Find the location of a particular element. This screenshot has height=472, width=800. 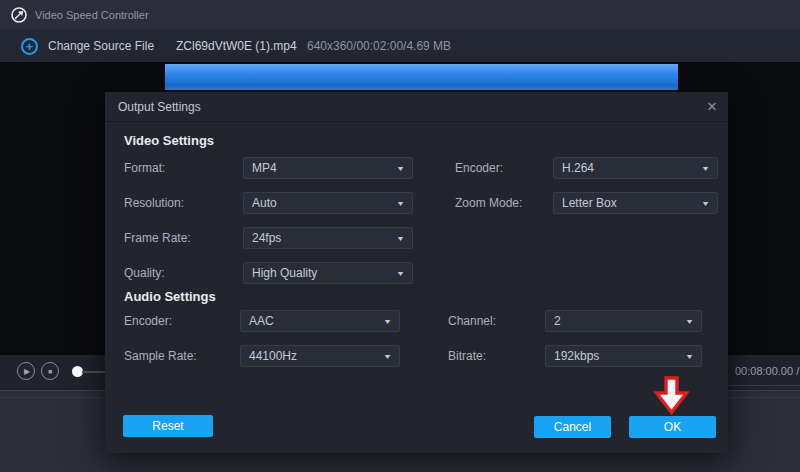

cancel-button: Cancel is located at coordinates (572, 427).